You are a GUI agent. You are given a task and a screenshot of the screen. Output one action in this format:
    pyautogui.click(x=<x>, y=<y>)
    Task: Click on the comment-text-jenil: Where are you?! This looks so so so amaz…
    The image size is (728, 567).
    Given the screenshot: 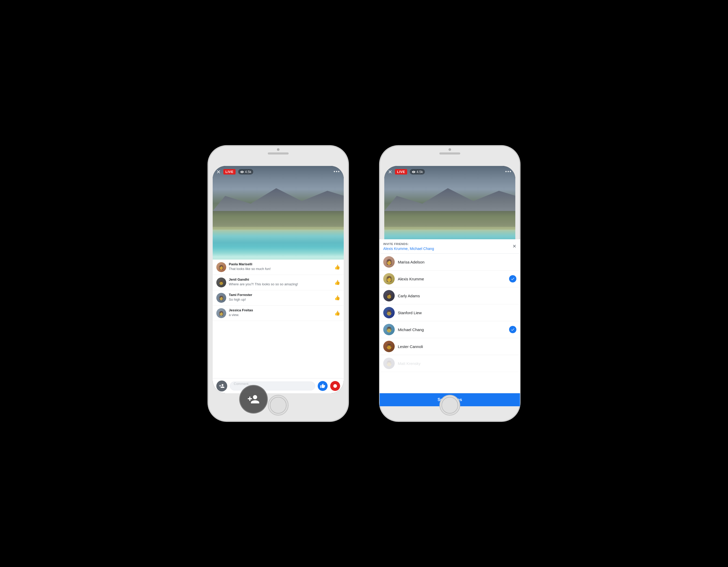 What is the action you would take?
    pyautogui.click(x=284, y=284)
    